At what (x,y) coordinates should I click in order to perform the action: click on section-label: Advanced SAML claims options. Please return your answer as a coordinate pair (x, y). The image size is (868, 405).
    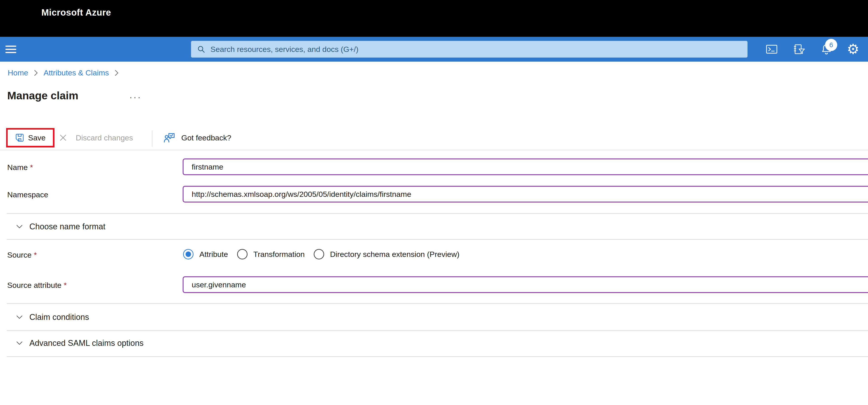
    Looking at the image, I should click on (86, 343).